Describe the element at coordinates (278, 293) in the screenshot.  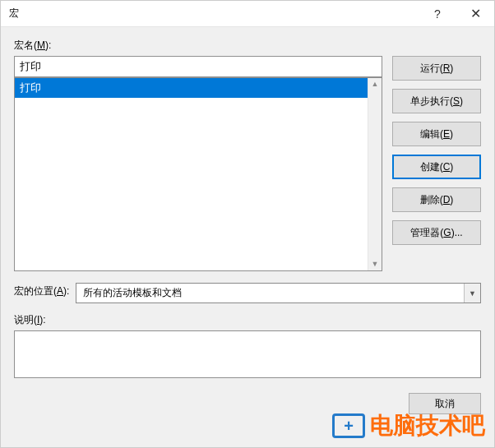
I see `location-select: 所有的活动模板和文档 ▼` at that location.